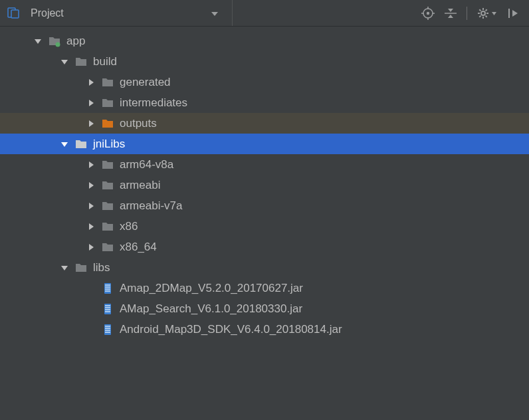  What do you see at coordinates (211, 308) in the screenshot?
I see `tree-label: AMap_Search_V6.1.0_20180330.jar` at bounding box center [211, 308].